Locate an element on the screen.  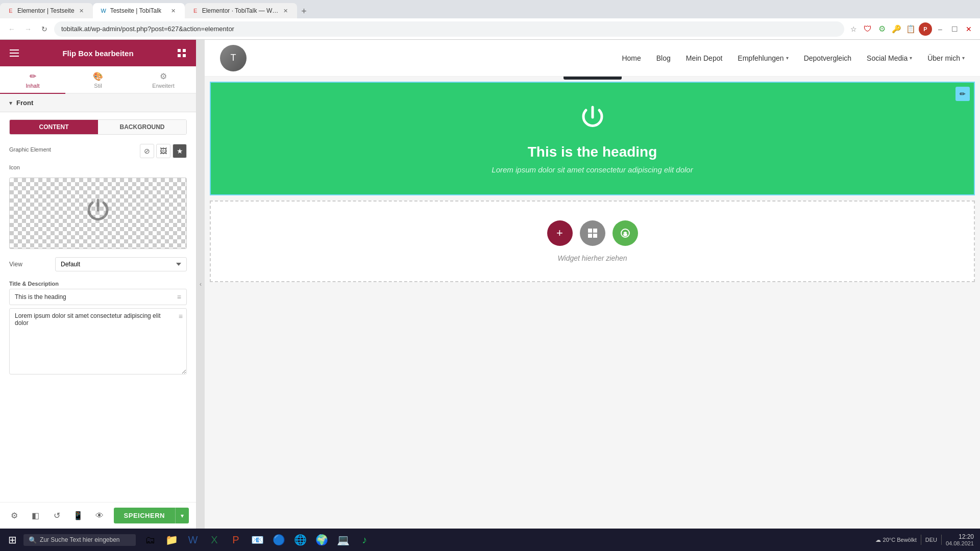
weather-text: 20°C Bewölkt is located at coordinates (900, 540).